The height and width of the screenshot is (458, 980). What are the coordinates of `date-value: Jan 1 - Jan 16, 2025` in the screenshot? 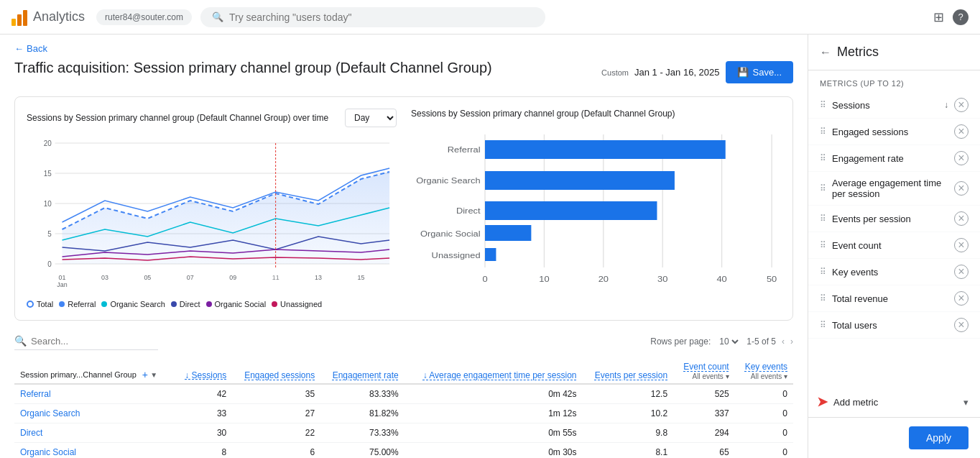 It's located at (677, 72).